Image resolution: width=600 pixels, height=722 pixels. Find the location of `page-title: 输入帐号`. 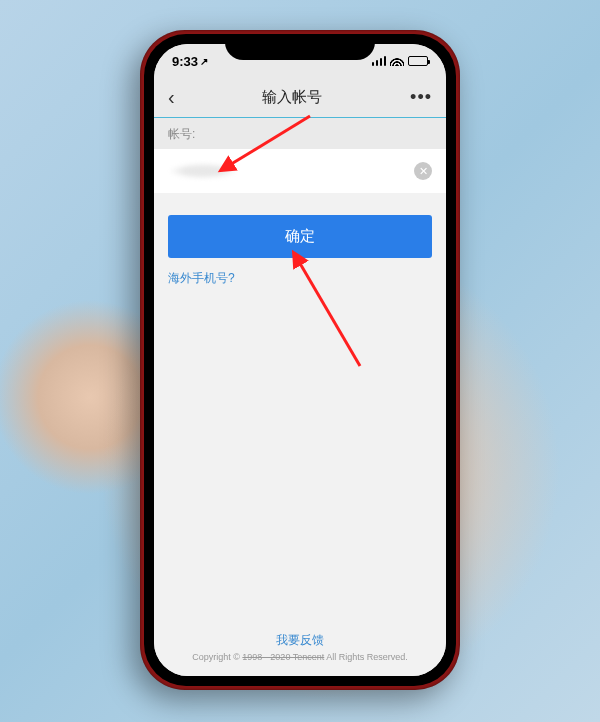

page-title: 输入帐号 is located at coordinates (292, 98).